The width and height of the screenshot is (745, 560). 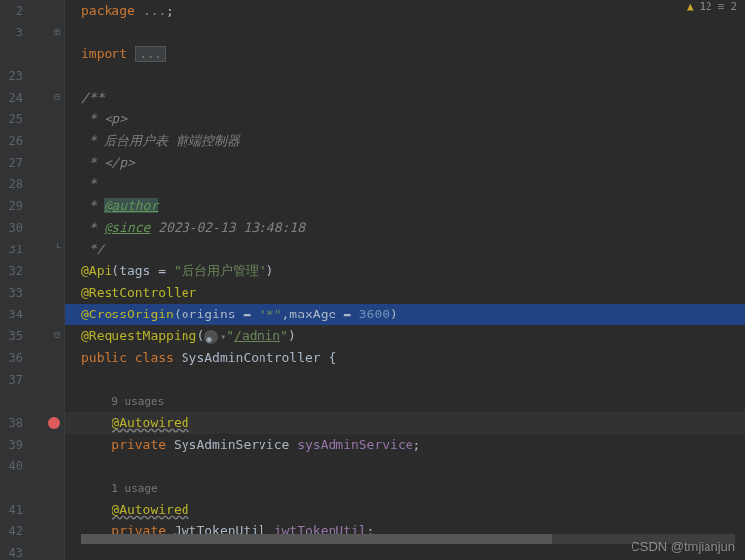 What do you see at coordinates (93, 248) in the screenshot?
I see `javadoc-end: */` at bounding box center [93, 248].